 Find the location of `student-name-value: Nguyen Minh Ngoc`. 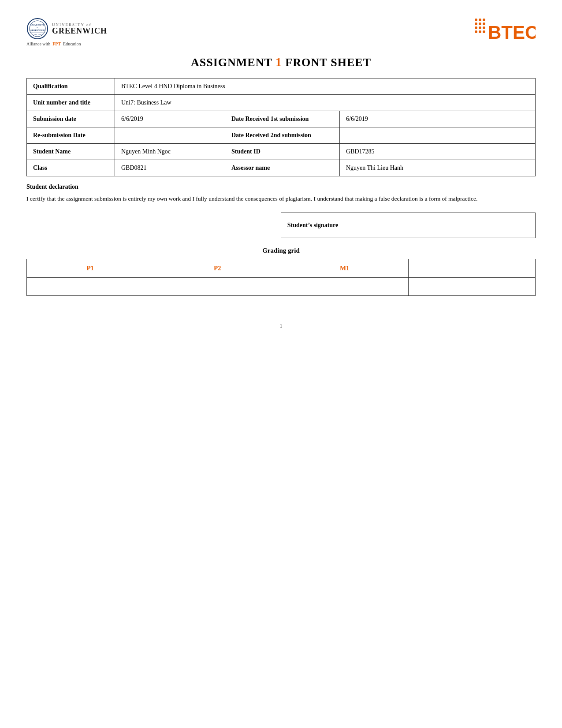

student-name-value: Nguyen Minh Ngoc is located at coordinates (170, 152).